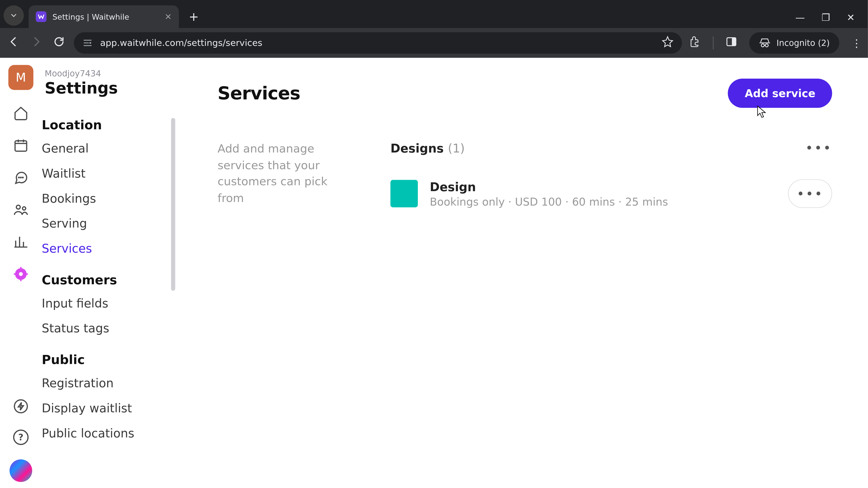 This screenshot has height=488, width=868. What do you see at coordinates (286, 174) in the screenshot?
I see `page-description: Add and manage services that your custom…` at bounding box center [286, 174].